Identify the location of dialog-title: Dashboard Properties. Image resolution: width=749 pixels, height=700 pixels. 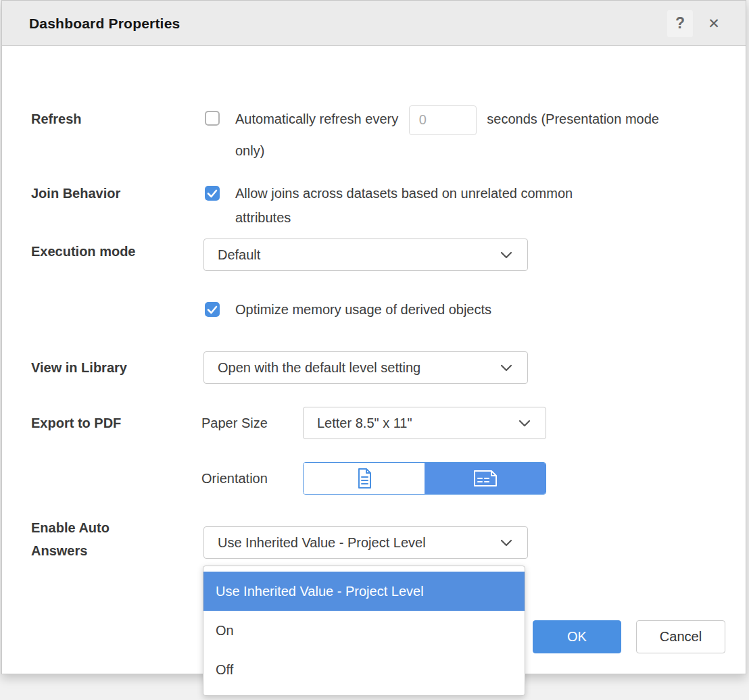
(104, 23).